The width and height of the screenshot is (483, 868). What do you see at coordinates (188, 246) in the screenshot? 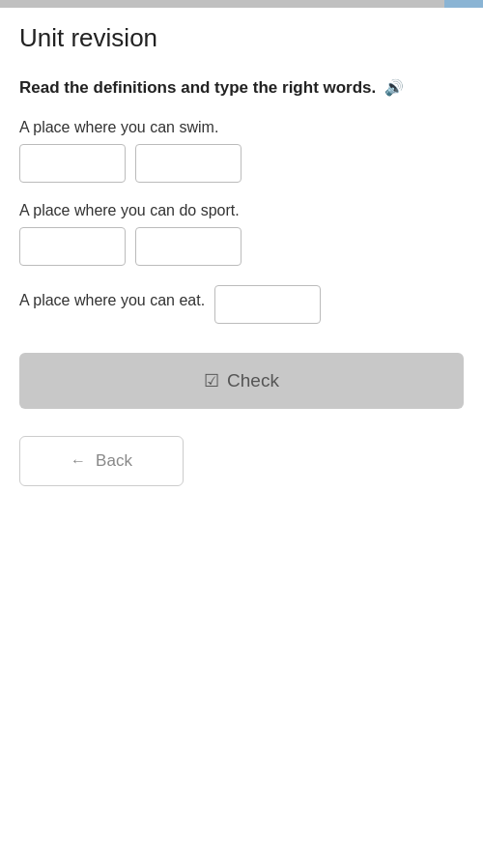
I see `answer-input-2b` at bounding box center [188, 246].